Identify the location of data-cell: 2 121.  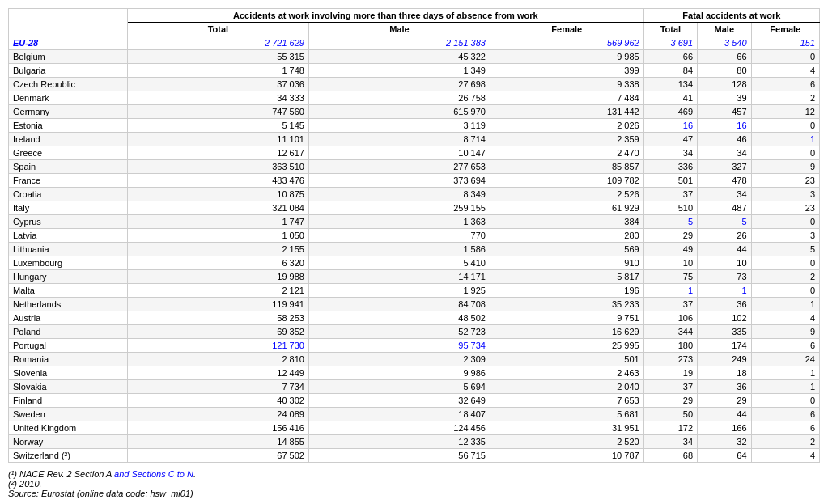
(218, 291).